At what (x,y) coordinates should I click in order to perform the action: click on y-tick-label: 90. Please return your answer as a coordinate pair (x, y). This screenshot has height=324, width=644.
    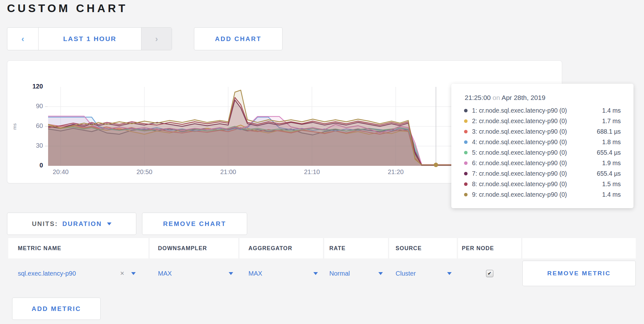
    Looking at the image, I should click on (31, 106).